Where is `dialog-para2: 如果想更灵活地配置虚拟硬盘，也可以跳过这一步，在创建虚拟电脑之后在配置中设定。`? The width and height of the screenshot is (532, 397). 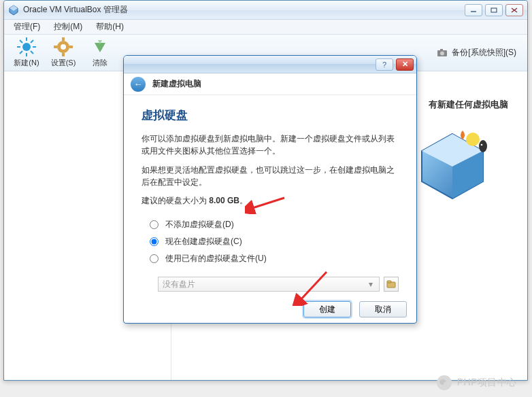
dialog-para2: 如果想更灵活地配置虚拟硬盘，也可以跳过这一步，在创建虚拟电脑之后在配置中设定。 is located at coordinates (270, 176).